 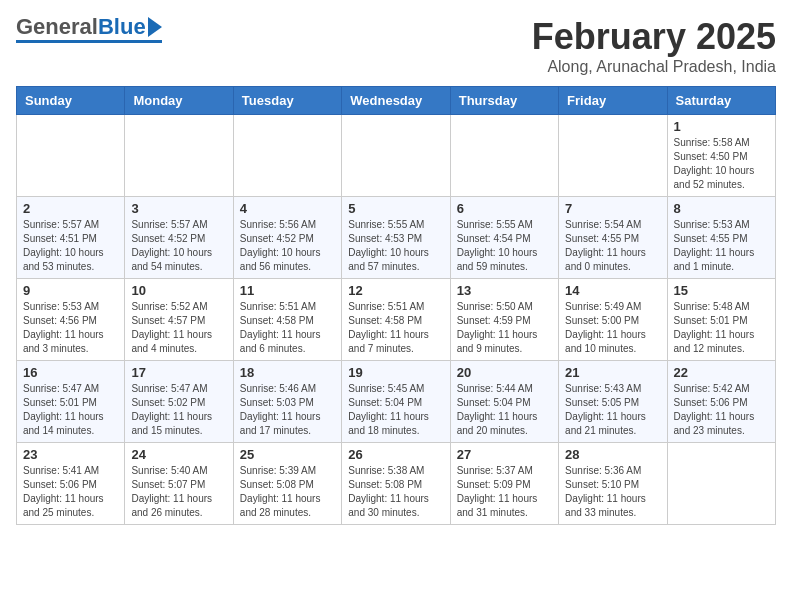 What do you see at coordinates (721, 101) in the screenshot?
I see `weekday-header-saturday: Saturday` at bounding box center [721, 101].